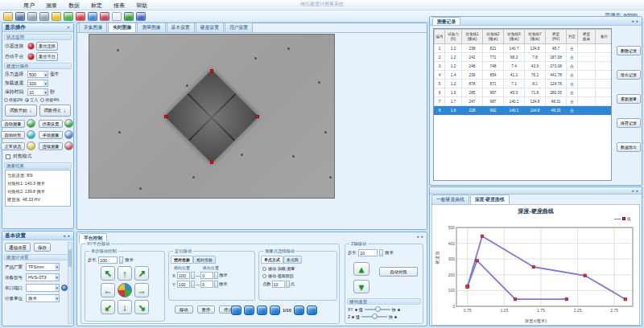 The width and height of the screenshot is (644, 328). I want to click on autofocus-button: 自动对焦, so click(398, 272).